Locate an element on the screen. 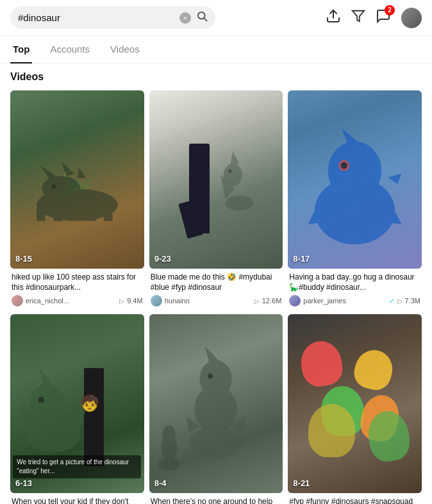 This screenshot has height=504, width=432. video-meta: When there's no one around to help with … is located at coordinates (217, 499).